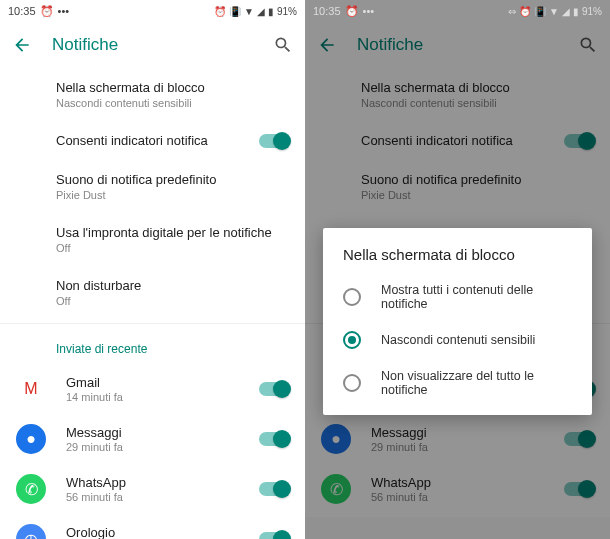  I want to click on radio-option: Mostra tutti i contenuti delle notifiche, so click(458, 297).